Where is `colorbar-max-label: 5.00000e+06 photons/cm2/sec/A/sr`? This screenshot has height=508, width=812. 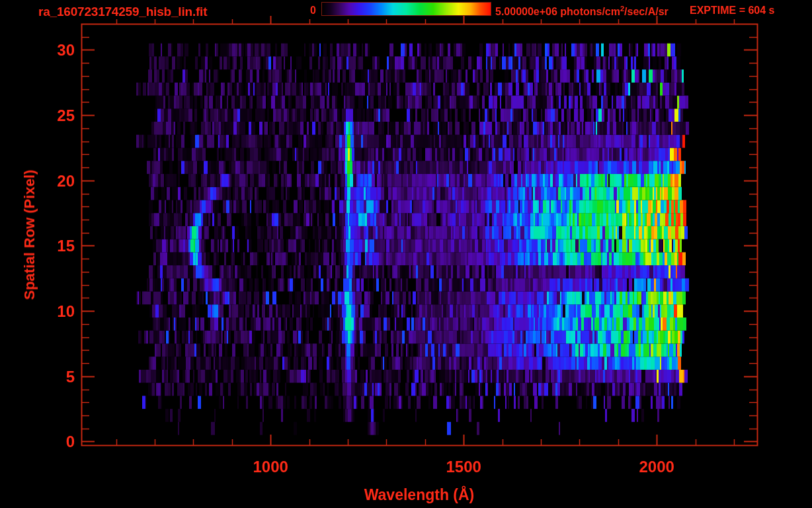
colorbar-max-label: 5.00000e+06 photons/cm2/sec/A/sr is located at coordinates (582, 11).